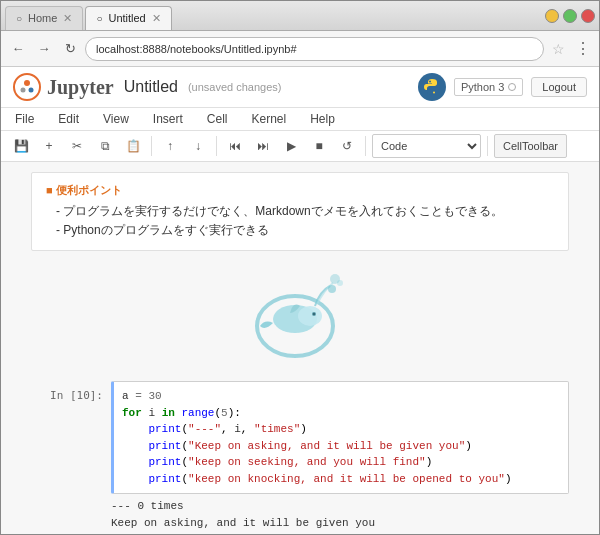 This screenshot has width=600, height=535. I want to click on tab-home: ○ Home ✕, so click(44, 18).